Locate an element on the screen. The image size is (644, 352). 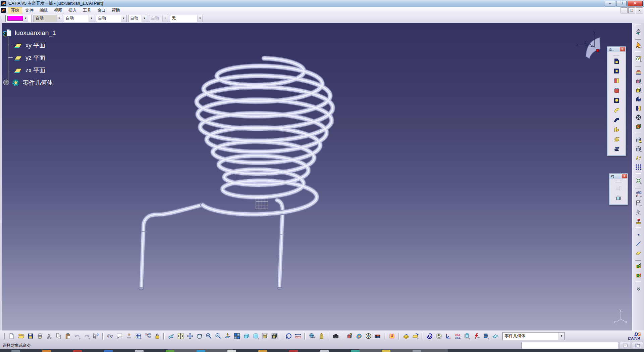
rib-p-icon is located at coordinates (616, 110).